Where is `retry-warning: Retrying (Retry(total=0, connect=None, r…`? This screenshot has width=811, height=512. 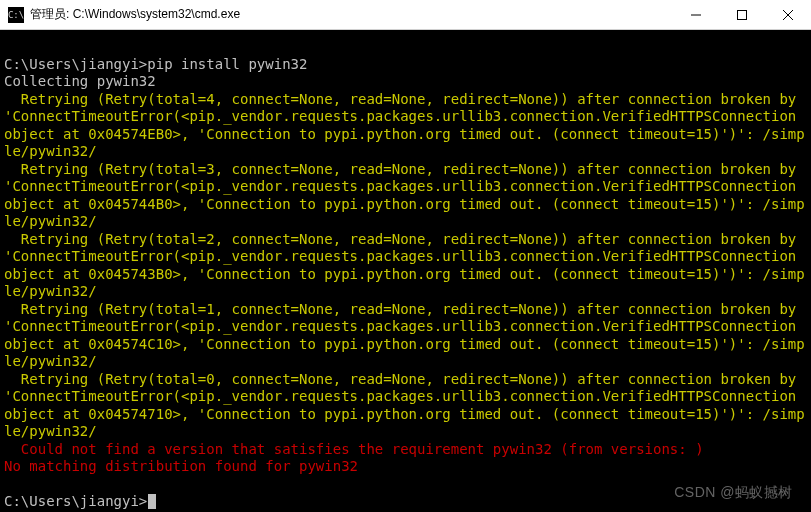 retry-warning: Retrying (Retry(total=0, connect=None, r… is located at coordinates (404, 406).